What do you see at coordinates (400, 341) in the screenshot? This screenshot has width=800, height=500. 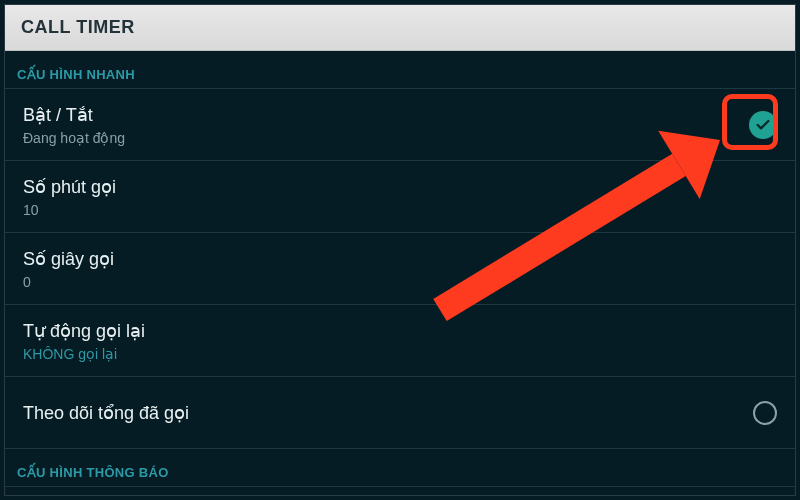 I see `row-auto-redial: Tự động gọi lại KHÔNG gọi lại` at bounding box center [400, 341].